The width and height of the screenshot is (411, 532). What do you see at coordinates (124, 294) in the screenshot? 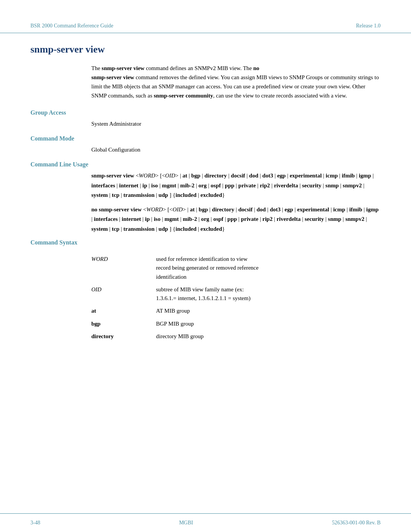
I see `syntax-term-oid: OID` at bounding box center [124, 294].